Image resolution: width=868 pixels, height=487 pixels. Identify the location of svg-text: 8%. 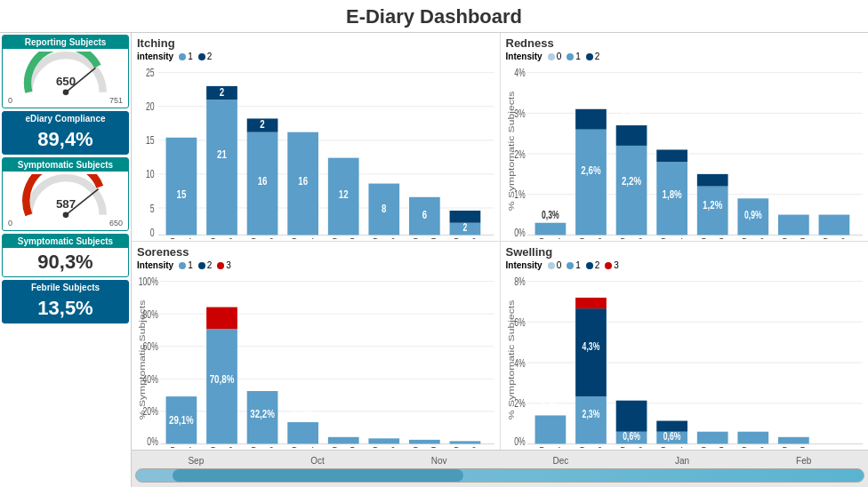
(519, 282).